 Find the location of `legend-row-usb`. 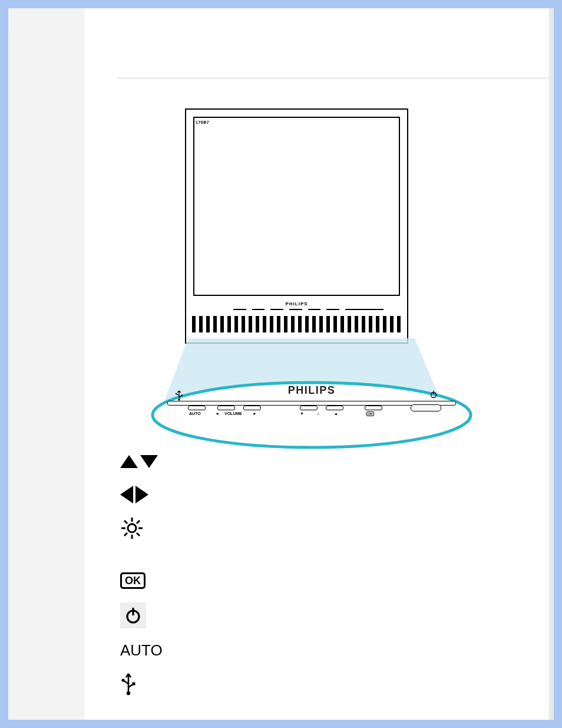

legend-row-usb is located at coordinates (144, 684).